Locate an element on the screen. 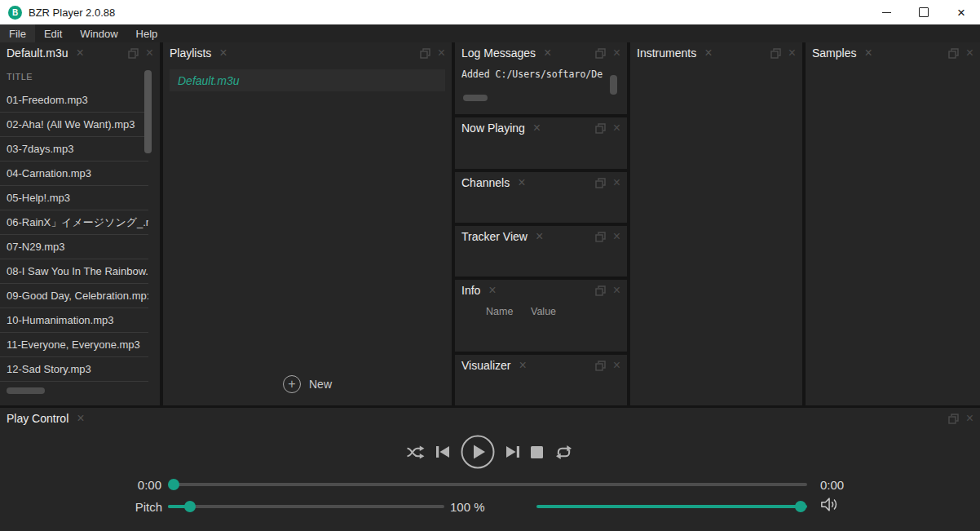 Image resolution: width=980 pixels, height=531 pixels. window-title: BZR Player 2.0.88 is located at coordinates (72, 13).